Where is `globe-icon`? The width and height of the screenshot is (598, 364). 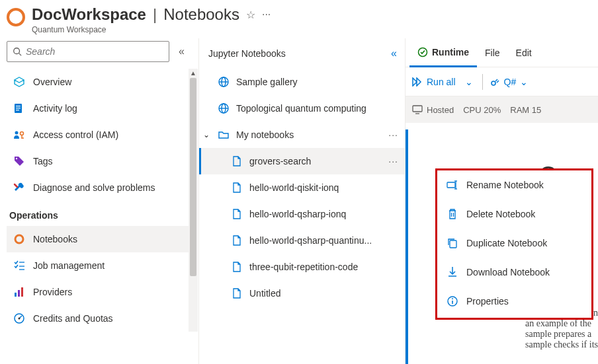 globe-icon is located at coordinates (224, 108).